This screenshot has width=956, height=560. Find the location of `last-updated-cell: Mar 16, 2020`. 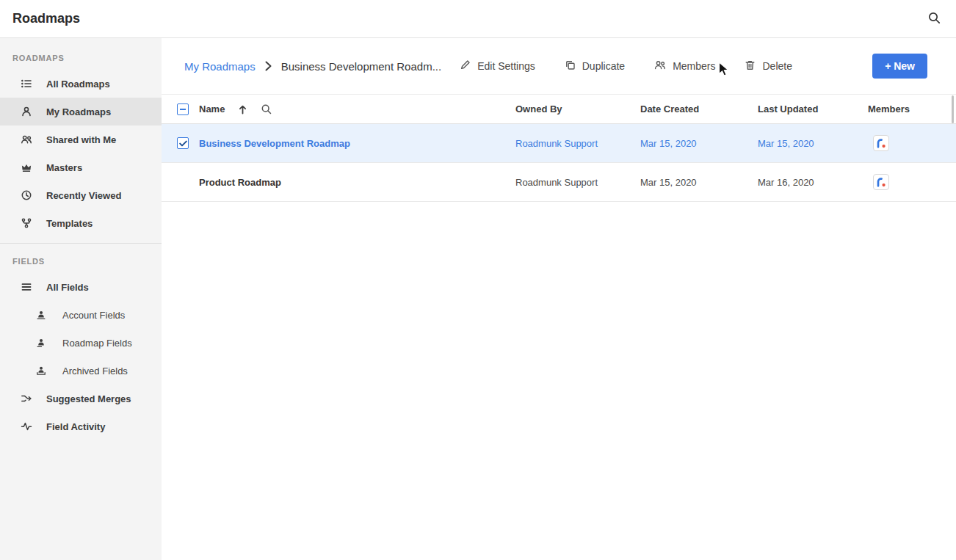

last-updated-cell: Mar 16, 2020 is located at coordinates (813, 182).